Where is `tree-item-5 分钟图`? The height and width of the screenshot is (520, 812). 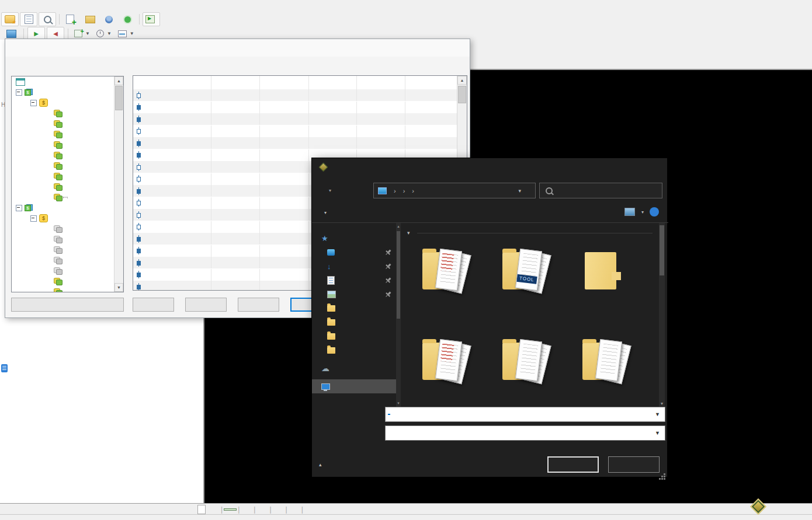
tree-item-5 分钟图 is located at coordinates (68, 239).